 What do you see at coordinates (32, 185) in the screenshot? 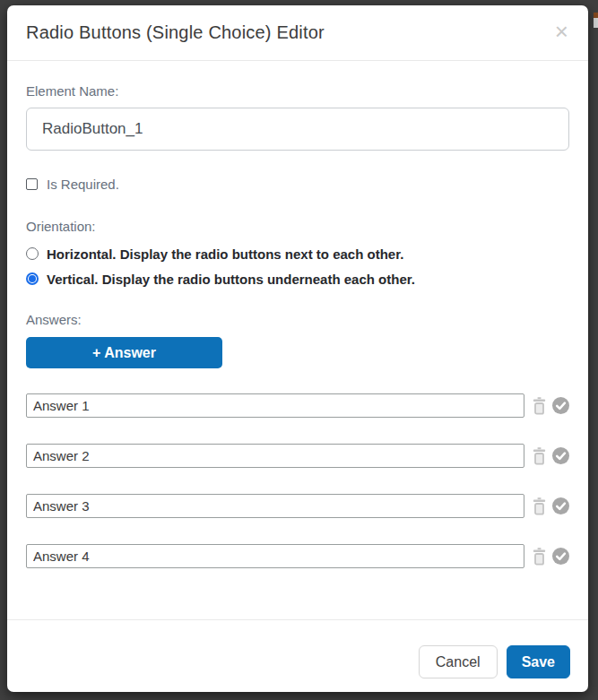
I see `is-required-checkbox` at bounding box center [32, 185].